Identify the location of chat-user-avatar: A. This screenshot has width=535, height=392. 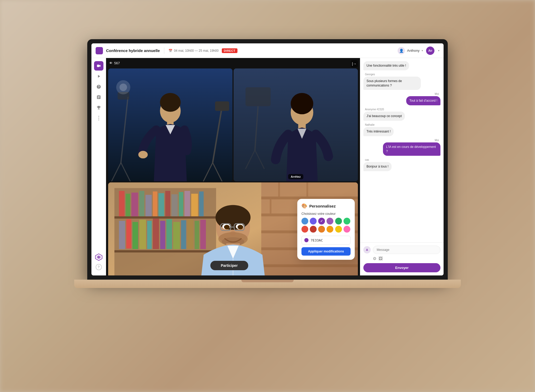
(367, 250).